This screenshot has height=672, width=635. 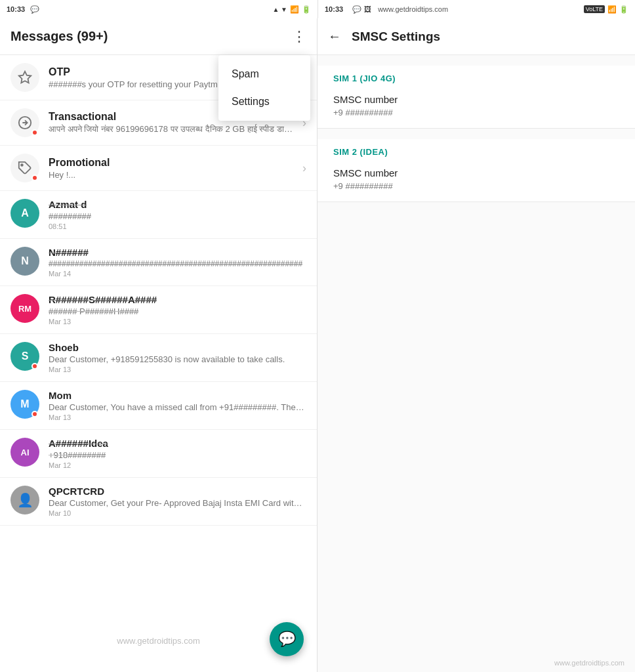 What do you see at coordinates (25, 261) in the screenshot?
I see `avatar-initials-n: N` at bounding box center [25, 261].